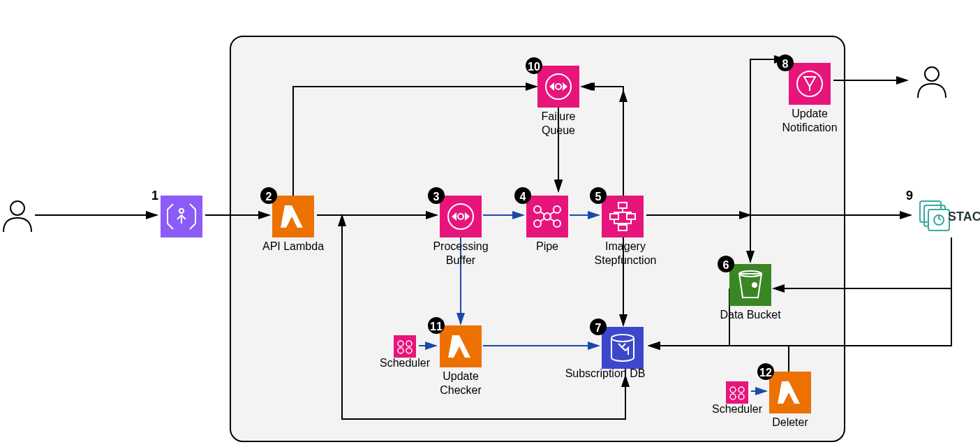  I want to click on label-update-checker-2: Checker, so click(461, 390).